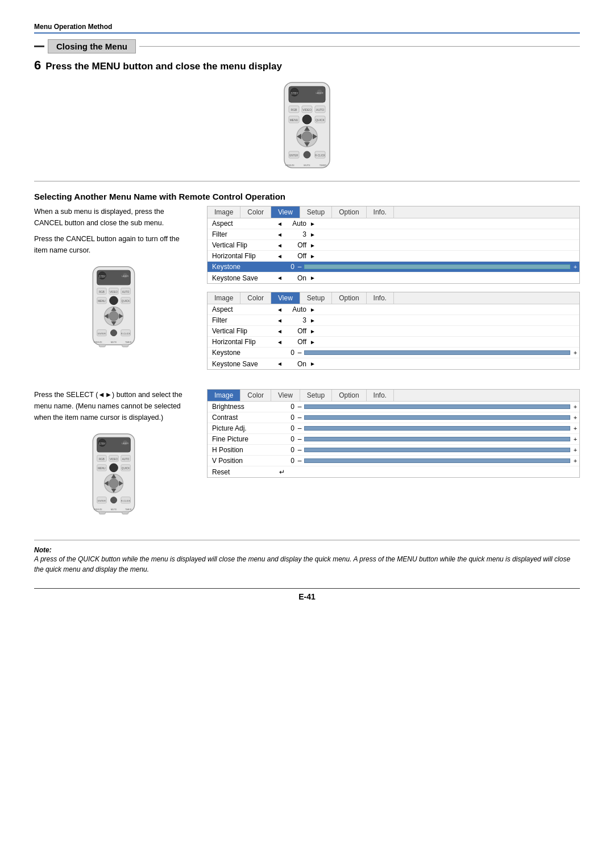  I want to click on val-keystone-2: 0, so click(286, 353).